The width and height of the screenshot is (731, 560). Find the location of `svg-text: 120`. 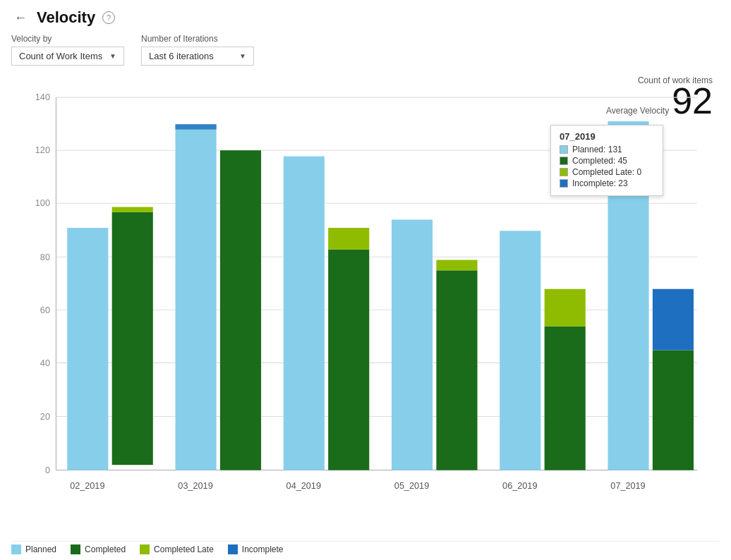

svg-text: 120 is located at coordinates (42, 150).